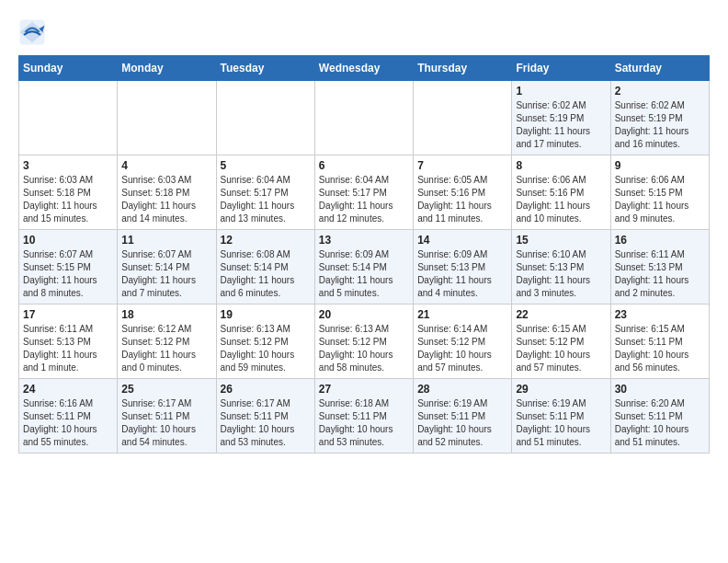 The image size is (728, 563). What do you see at coordinates (68, 274) in the screenshot?
I see `day-info: Sunrise: 6:07 AM Sunset: 5:15 PM Dayligh…` at bounding box center [68, 274].